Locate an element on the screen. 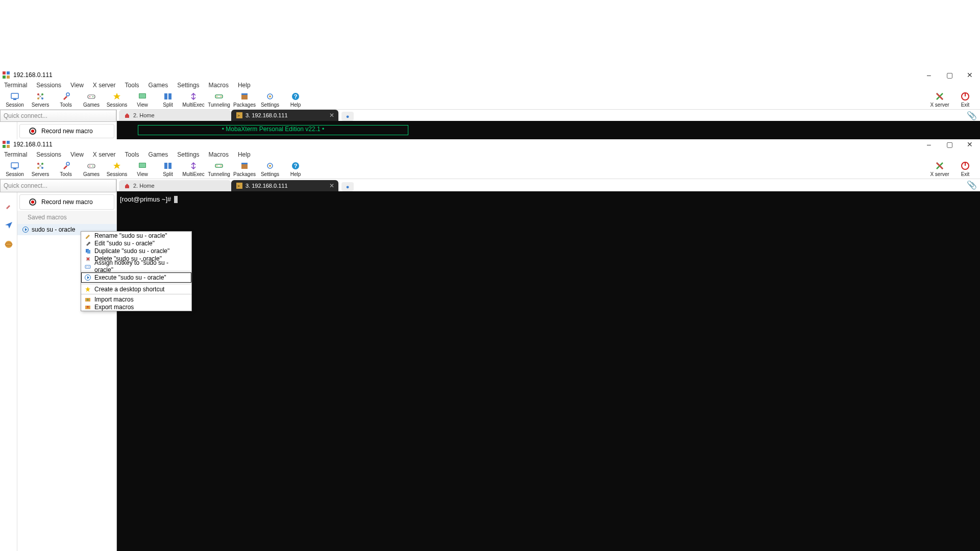 This screenshot has width=980, height=551. titlebar: 192.168.0.111 – ▢ ✕ is located at coordinates (490, 144).